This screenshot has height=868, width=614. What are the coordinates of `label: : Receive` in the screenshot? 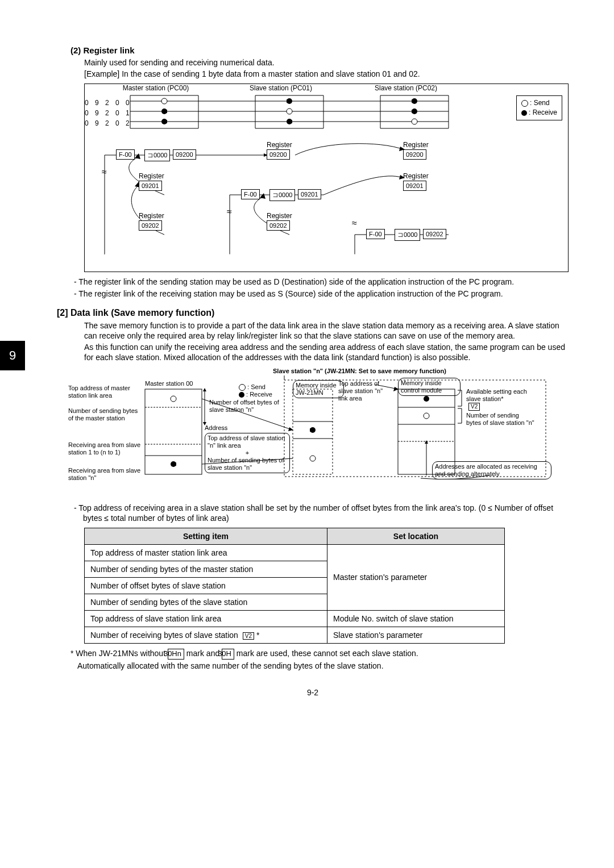 It's located at (543, 112).